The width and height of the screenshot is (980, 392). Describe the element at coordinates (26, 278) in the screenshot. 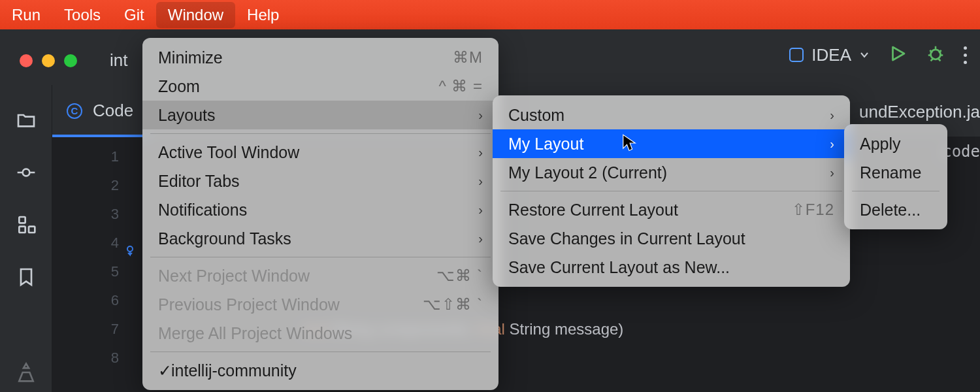

I see `bookmarks-tool-icon` at that location.